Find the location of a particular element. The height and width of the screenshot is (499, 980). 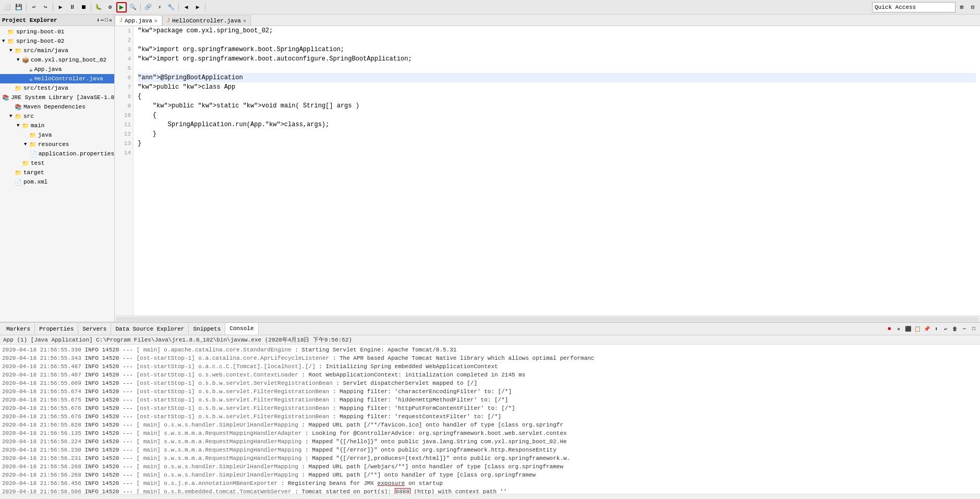

line-number-7: 7 is located at coordinates (124, 87).